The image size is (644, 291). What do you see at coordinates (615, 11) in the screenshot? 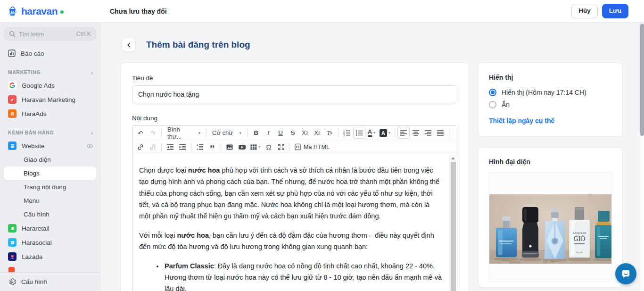
I see `save-button: Lưu` at bounding box center [615, 11].